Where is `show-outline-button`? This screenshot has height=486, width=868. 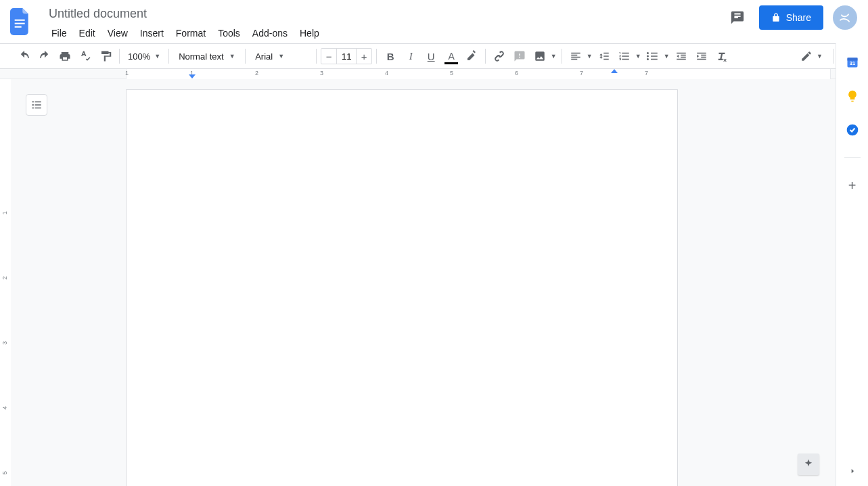
show-outline-button is located at coordinates (37, 105).